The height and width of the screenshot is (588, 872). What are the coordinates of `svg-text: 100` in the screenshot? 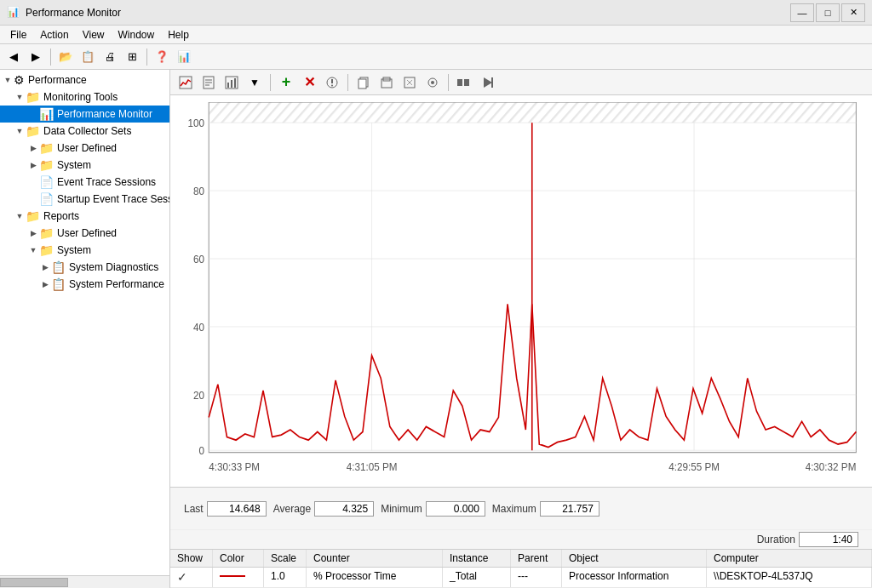 It's located at (196, 123).